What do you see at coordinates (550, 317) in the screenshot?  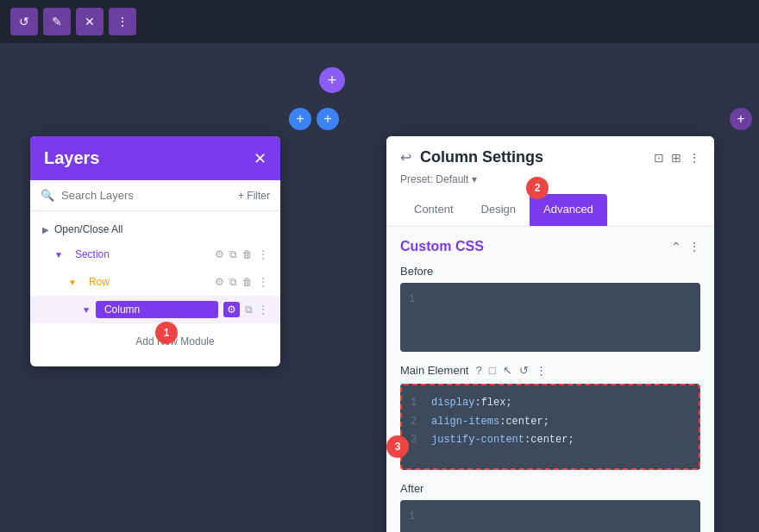 I see `before-code-editor: 1` at bounding box center [550, 317].